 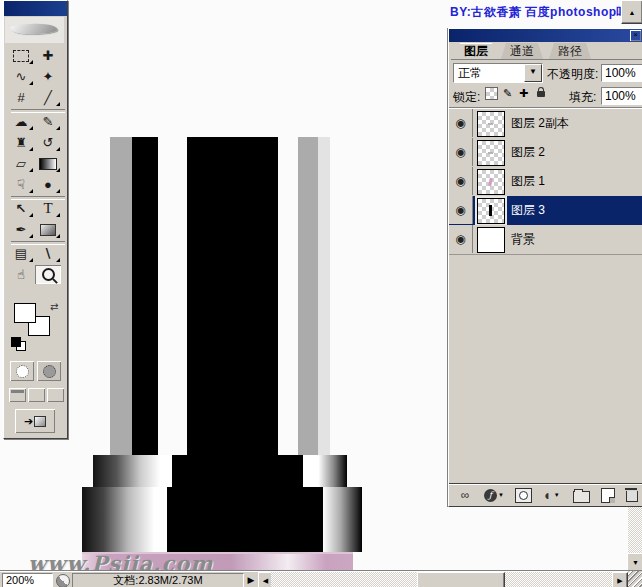 What do you see at coordinates (48, 230) in the screenshot?
I see `shape-tool` at bounding box center [48, 230].